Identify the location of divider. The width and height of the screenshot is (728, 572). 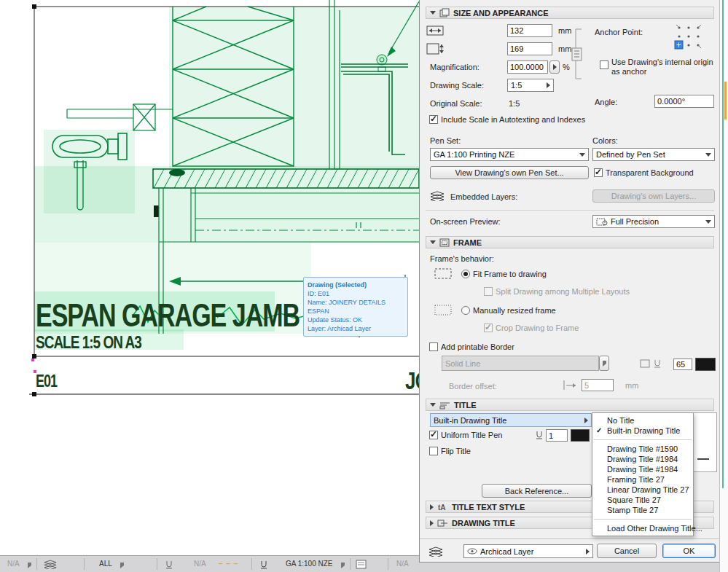
(570, 210).